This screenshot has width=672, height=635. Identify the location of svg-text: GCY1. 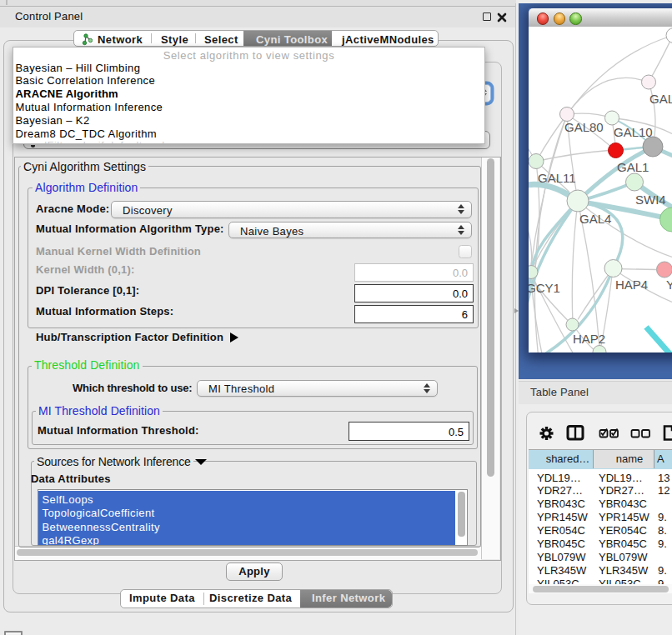
(544, 287).